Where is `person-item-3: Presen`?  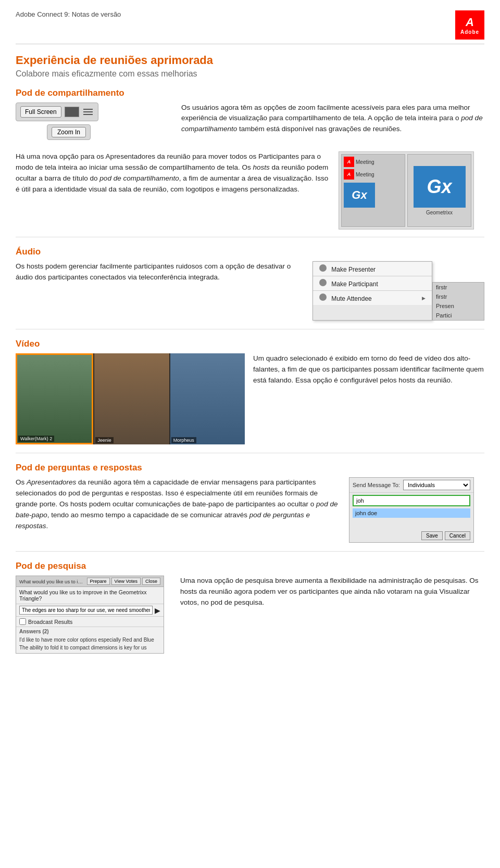 person-item-3: Presen is located at coordinates (458, 306).